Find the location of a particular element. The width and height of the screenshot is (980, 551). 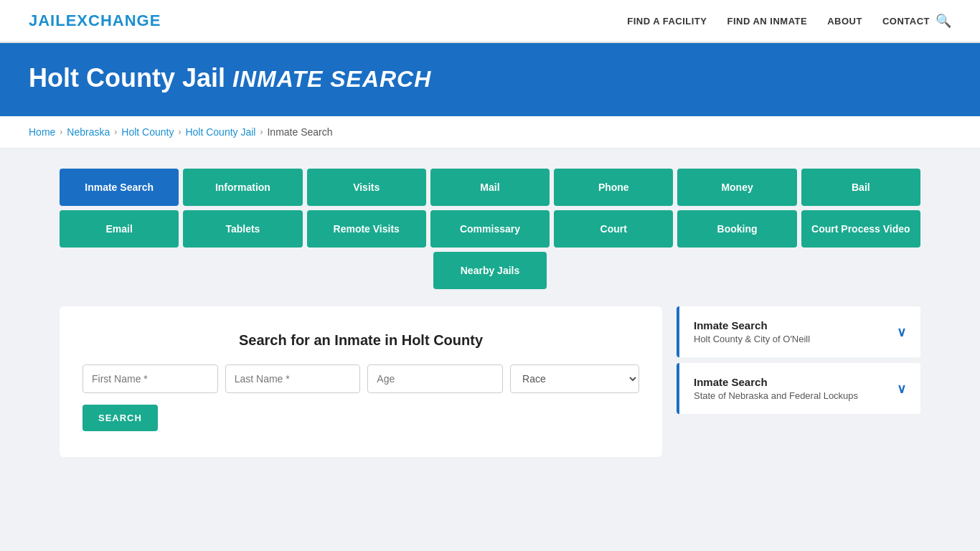

nav-link-find-facility: FIND A FACILITY is located at coordinates (667, 22).